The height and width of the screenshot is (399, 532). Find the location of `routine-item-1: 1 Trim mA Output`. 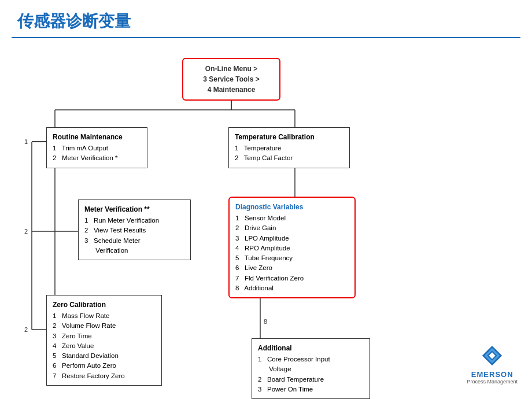

routine-item-1: 1 Trim mA Output is located at coordinates (97, 148).